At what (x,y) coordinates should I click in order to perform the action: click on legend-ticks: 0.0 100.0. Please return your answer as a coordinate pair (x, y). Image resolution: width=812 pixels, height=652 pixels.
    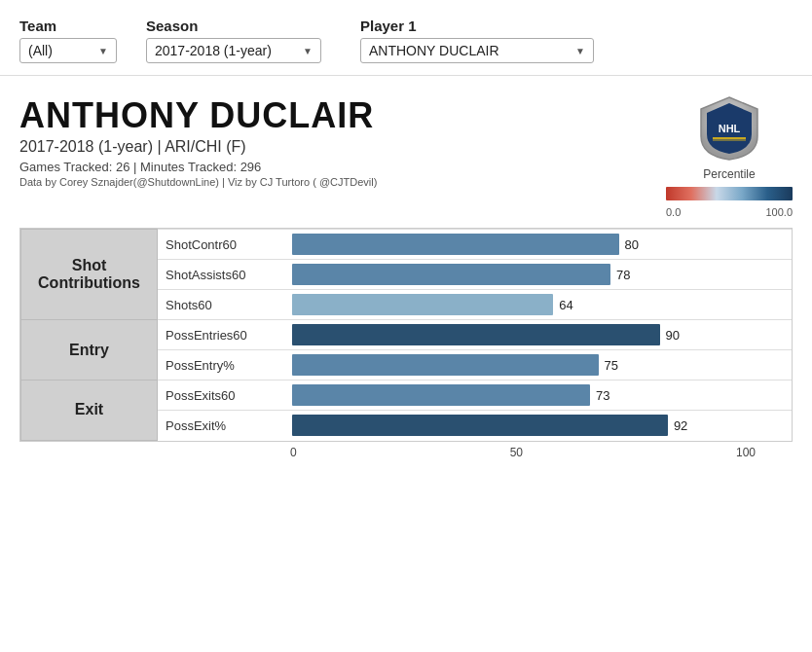
    Looking at the image, I should click on (729, 212).